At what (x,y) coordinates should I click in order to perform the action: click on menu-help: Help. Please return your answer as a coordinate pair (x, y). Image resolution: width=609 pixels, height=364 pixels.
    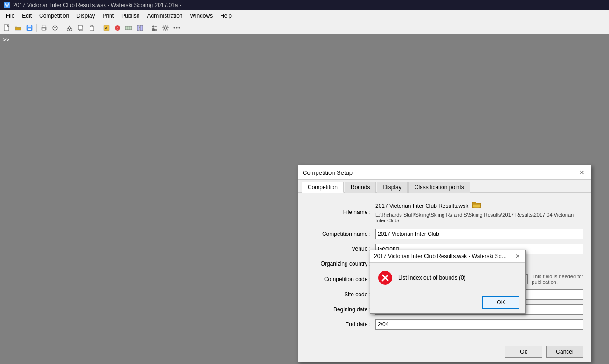
    Looking at the image, I should click on (226, 16).